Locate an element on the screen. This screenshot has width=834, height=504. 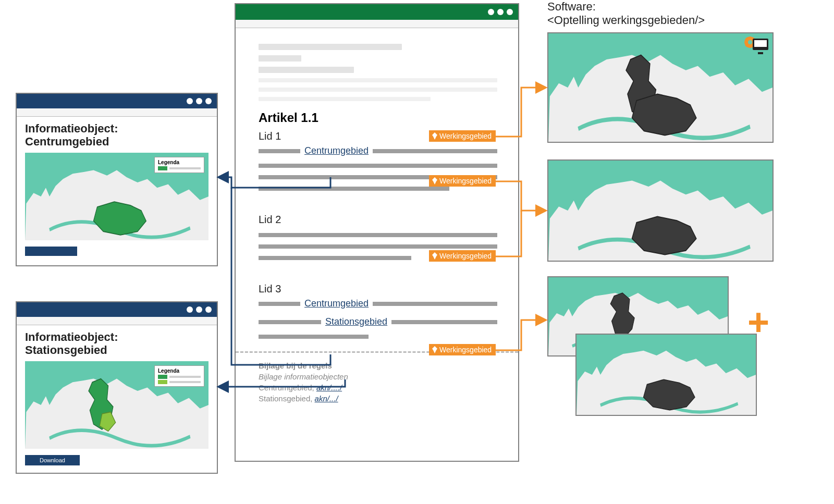
werkingsgebied-tag-lid3: Werkingsgebied is located at coordinates (462, 350).